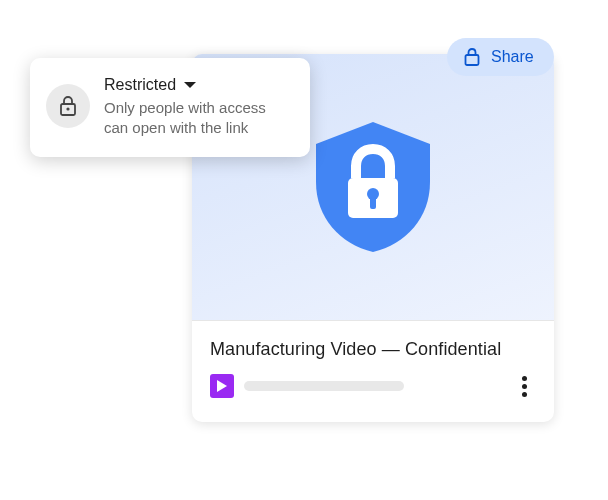 The image size is (608, 500). What do you see at coordinates (68, 106) in the screenshot?
I see `popover-lock-circle` at bounding box center [68, 106].